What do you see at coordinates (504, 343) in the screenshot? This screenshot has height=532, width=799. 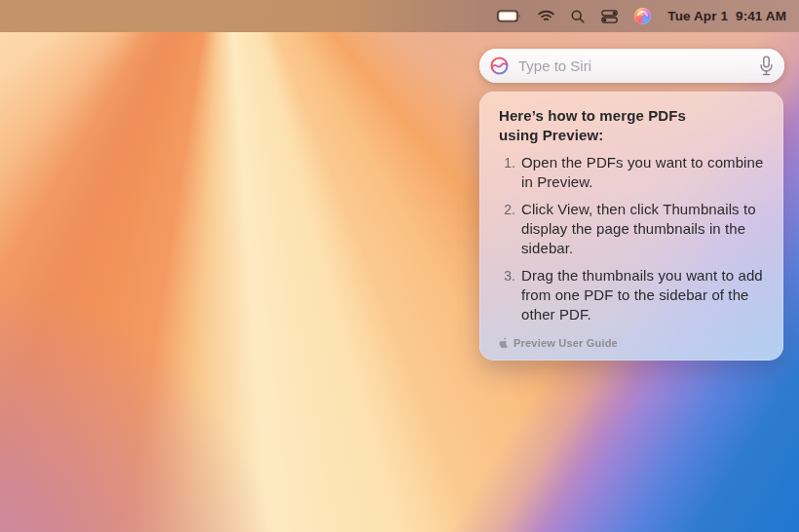 I see `apple-logo-icon` at bounding box center [504, 343].